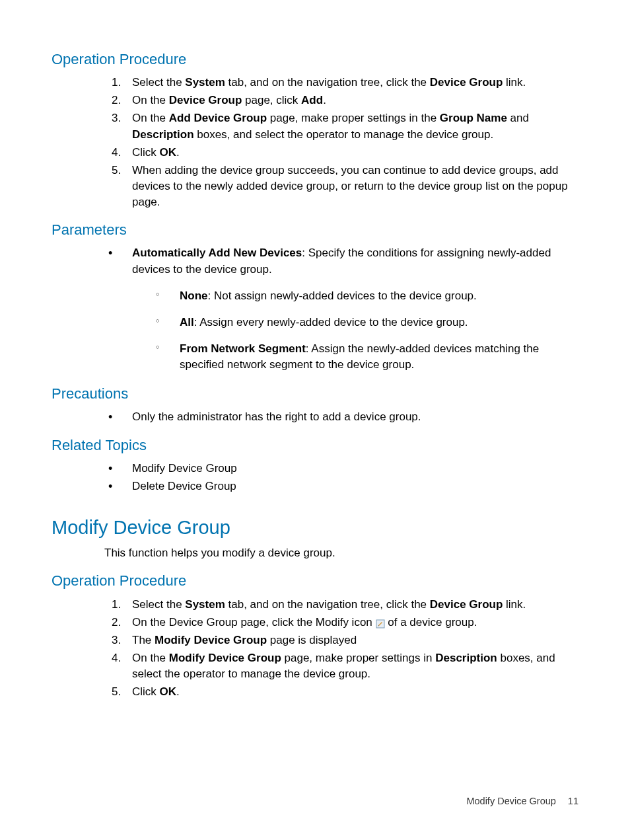 The width and height of the screenshot is (630, 840). I want to click on list-item: The Modify Device Group page is displaye…, so click(351, 640).